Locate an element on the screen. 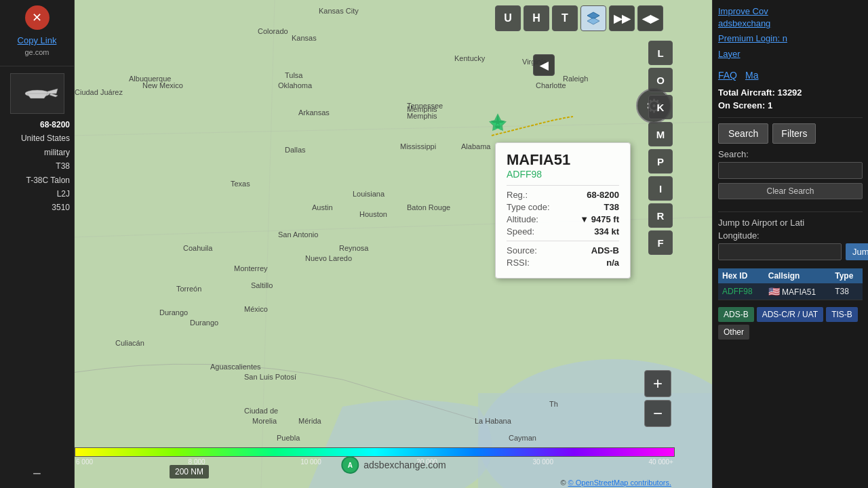  table-row: ADFF98 🇺🇸 MAFIA51 T38 is located at coordinates (791, 291).